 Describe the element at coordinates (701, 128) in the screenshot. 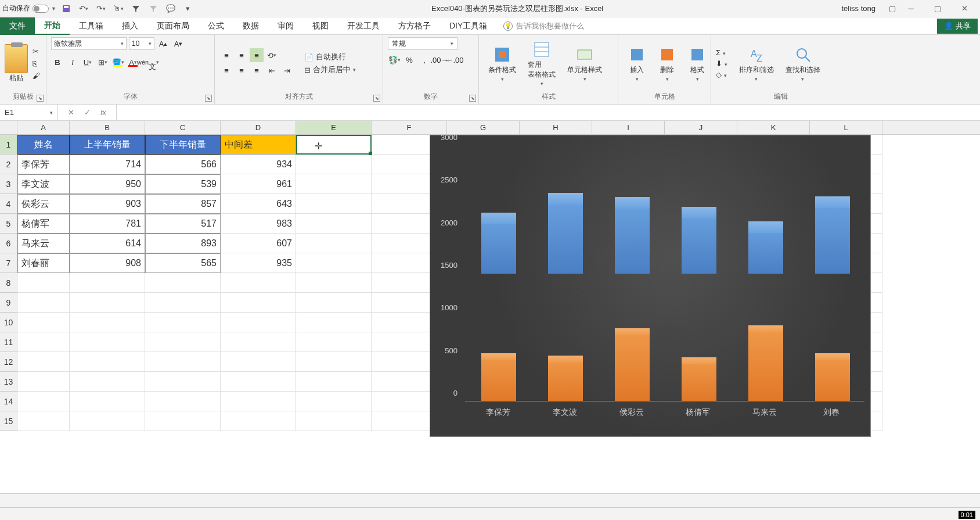

I see `col-header-J: J` at that location.